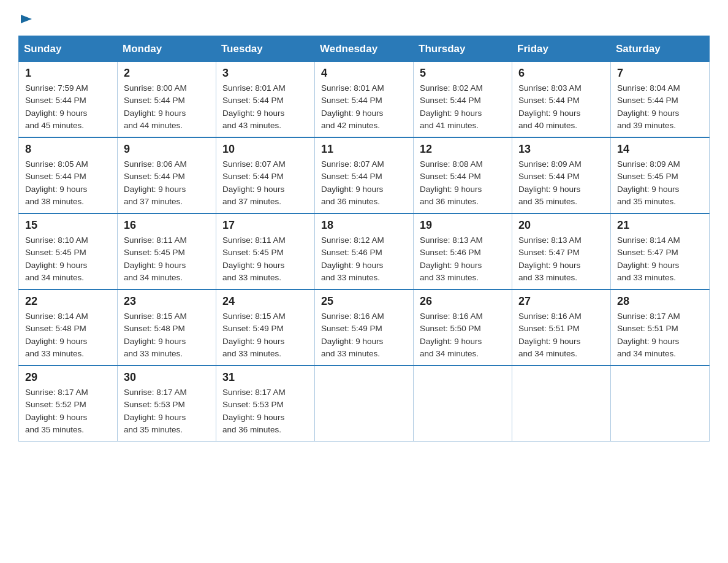 The width and height of the screenshot is (728, 563). I want to click on day-info: Sunrise: 7:59 AM Sunset: 5:44 PM Dayligh…, so click(68, 107).